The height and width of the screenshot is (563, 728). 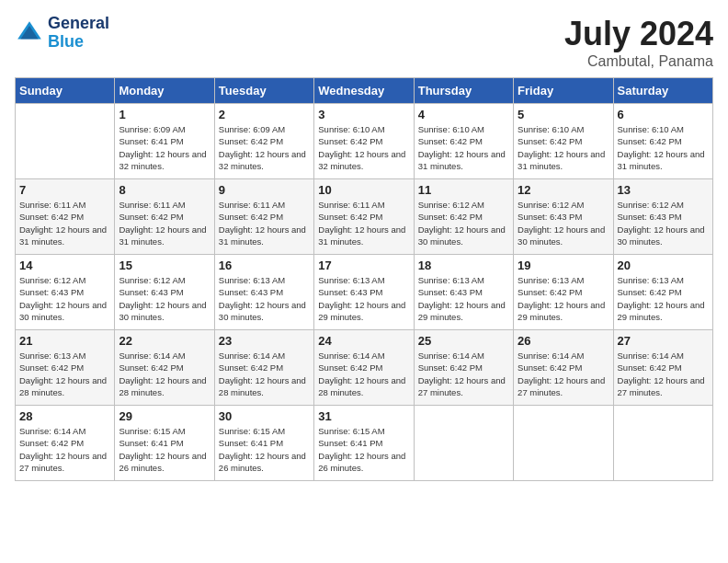 I want to click on calendar-cell: 16Sunrise: 6:13 AMSunset: 6:43 PMDayligh…, so click(x=264, y=293).